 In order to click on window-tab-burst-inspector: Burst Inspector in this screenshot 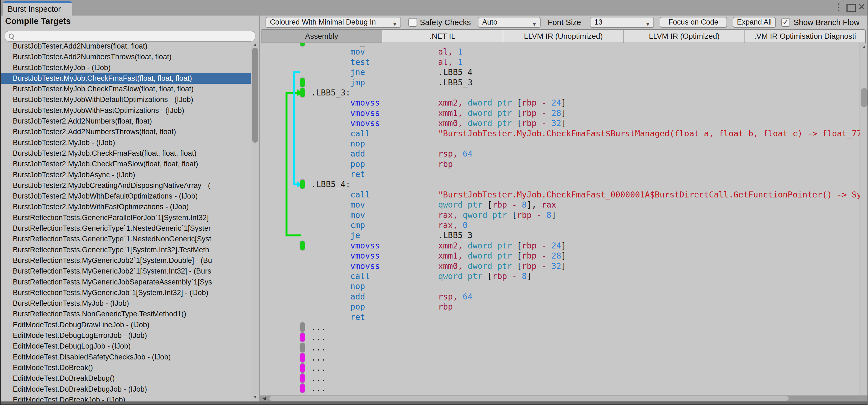, I will do `click(37, 8)`.